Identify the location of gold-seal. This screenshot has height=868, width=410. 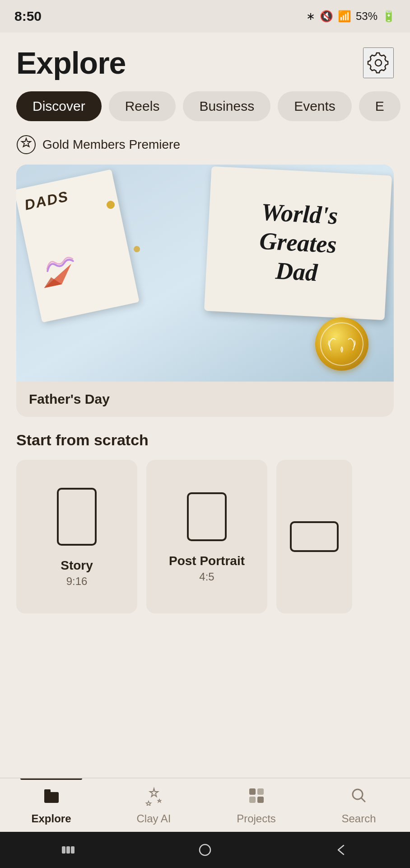
(342, 344).